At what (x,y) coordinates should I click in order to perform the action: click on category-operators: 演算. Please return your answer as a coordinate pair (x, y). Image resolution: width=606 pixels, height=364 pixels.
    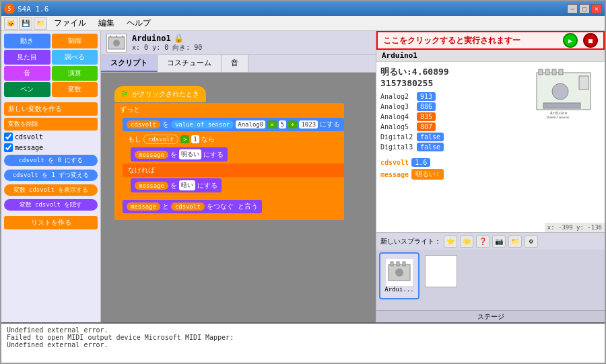
    Looking at the image, I should click on (75, 73).